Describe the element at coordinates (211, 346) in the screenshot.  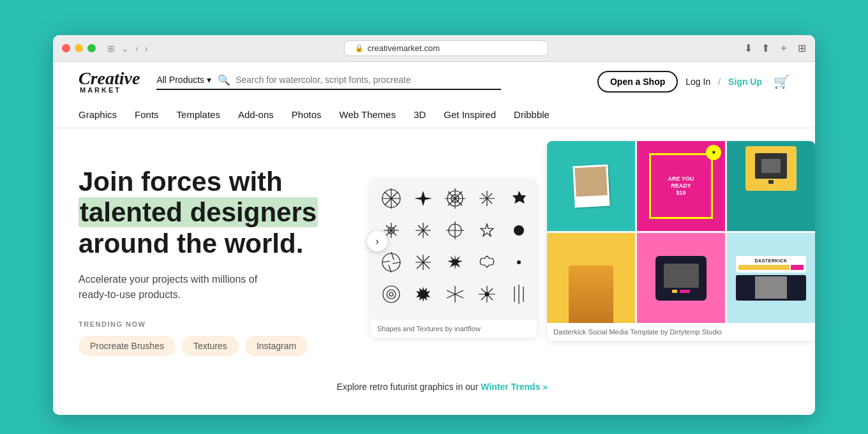
I see `tag-textures: Textures` at that location.